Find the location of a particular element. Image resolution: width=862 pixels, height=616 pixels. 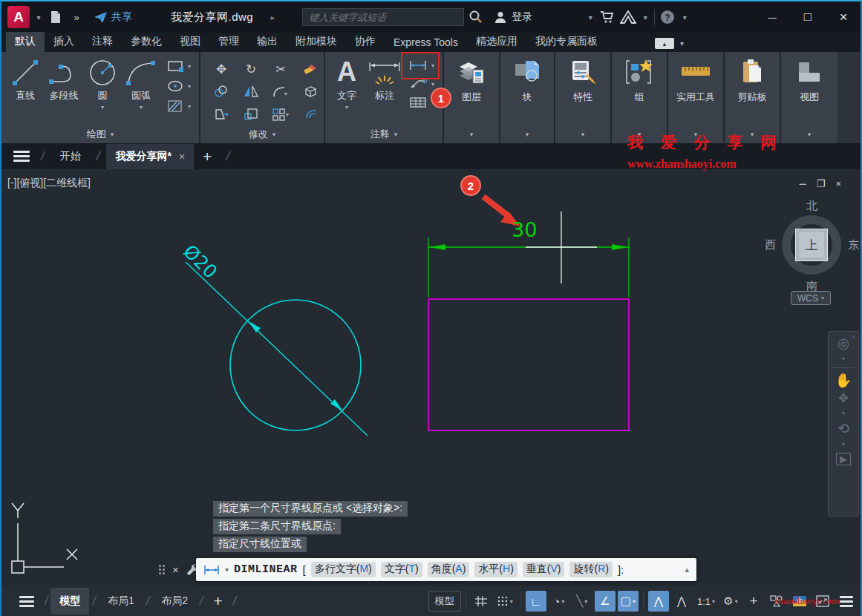

panel-title-annotate: 注释▾ is located at coordinates (384, 134).